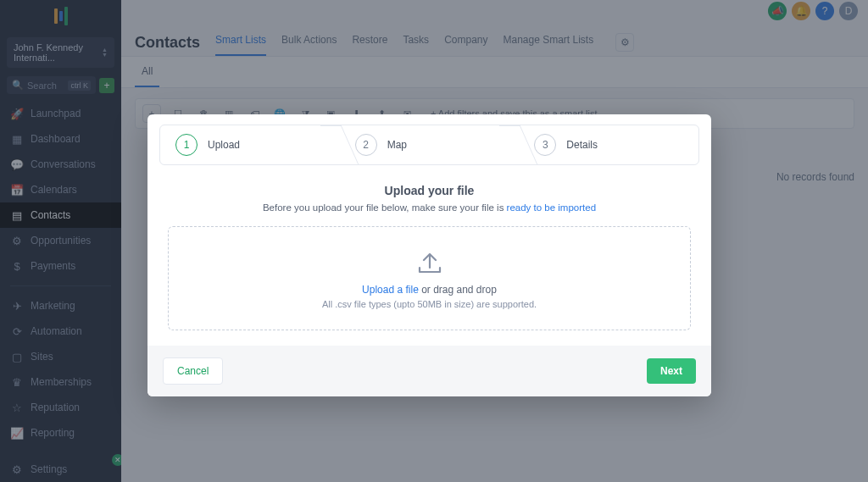 This screenshot has height=482, width=868. I want to click on step-number: 1, so click(186, 145).